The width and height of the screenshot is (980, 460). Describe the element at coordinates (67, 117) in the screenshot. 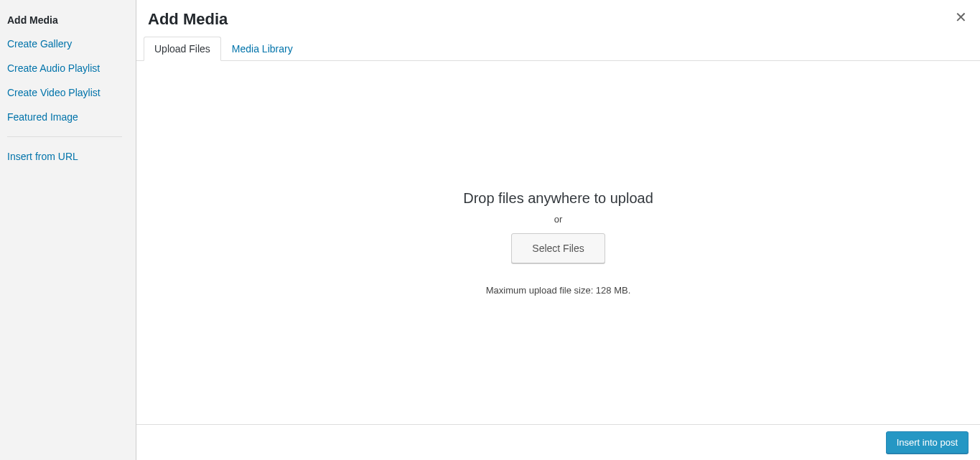

I see `sidebar-item-featured-image: Featured Image` at that location.